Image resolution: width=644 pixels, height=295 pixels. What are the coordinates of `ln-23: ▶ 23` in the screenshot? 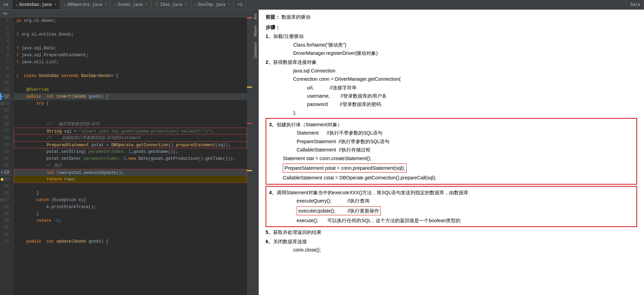 It's located at (6, 173).